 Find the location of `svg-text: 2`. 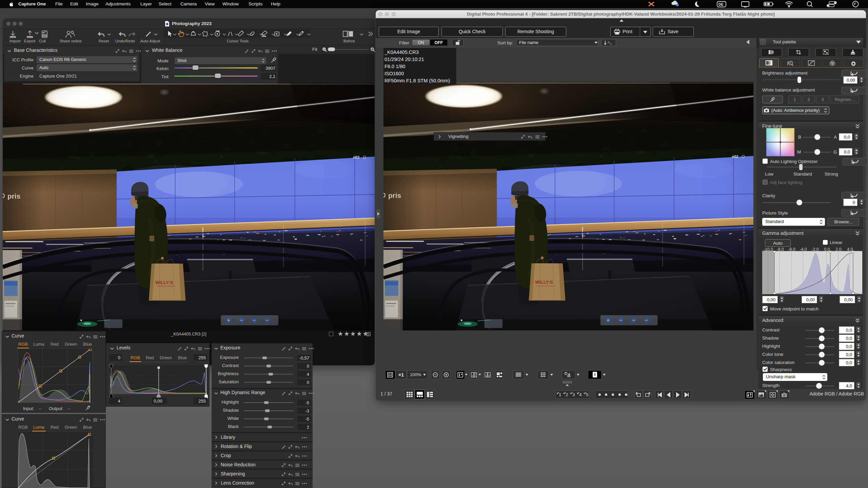

svg-text: 2 is located at coordinates (490, 375).